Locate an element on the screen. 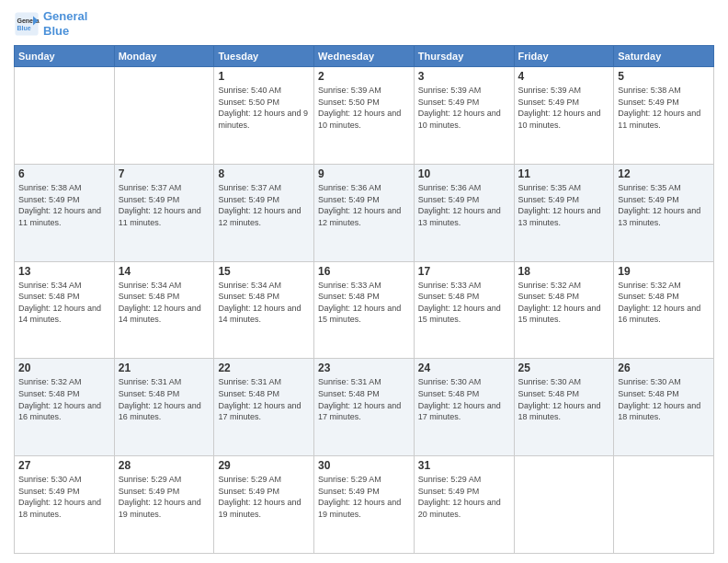  weekday-header-sunday: Sunday is located at coordinates (64, 57).